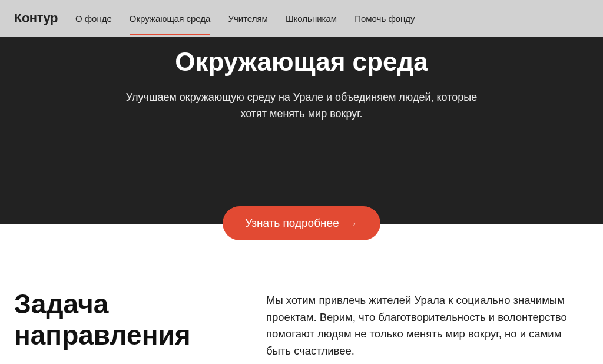 This screenshot has height=364, width=603. What do you see at coordinates (302, 18) in the screenshot?
I see `top-nav: Контур О фонде Окружающая среда Учителям…` at bounding box center [302, 18].